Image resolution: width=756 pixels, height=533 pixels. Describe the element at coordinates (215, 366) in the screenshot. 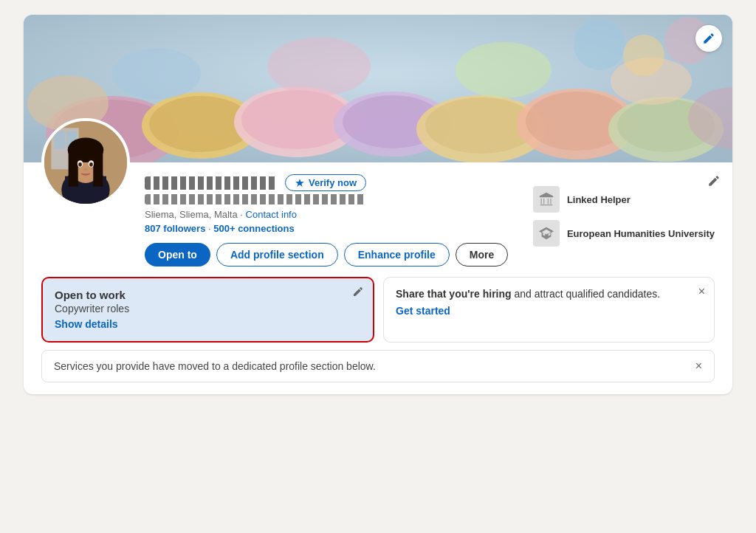

I see `services-moved-text: Services you provide have moved to a ded…` at that location.